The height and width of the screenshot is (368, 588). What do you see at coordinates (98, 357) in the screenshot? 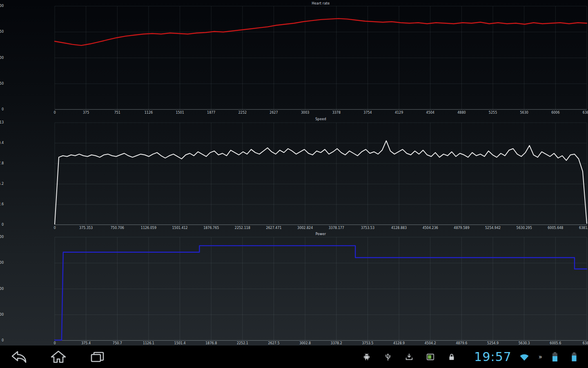
I see `recent-apps-button` at bounding box center [98, 357].